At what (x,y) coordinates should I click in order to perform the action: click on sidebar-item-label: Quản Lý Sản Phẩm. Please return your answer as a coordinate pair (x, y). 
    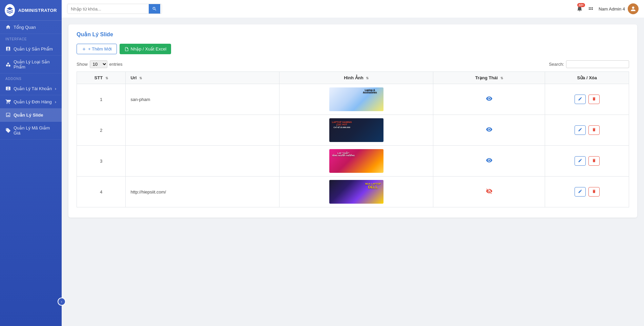
    Looking at the image, I should click on (33, 49).